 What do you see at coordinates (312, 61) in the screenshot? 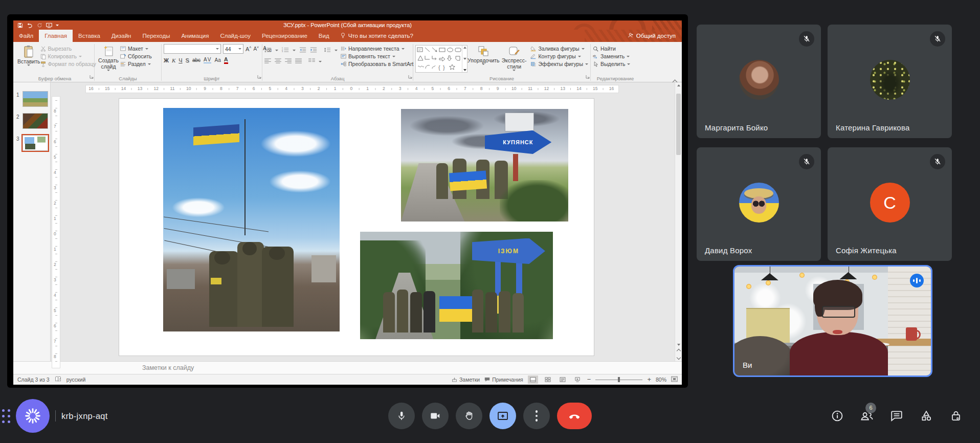
I see `columns-button` at bounding box center [312, 61].